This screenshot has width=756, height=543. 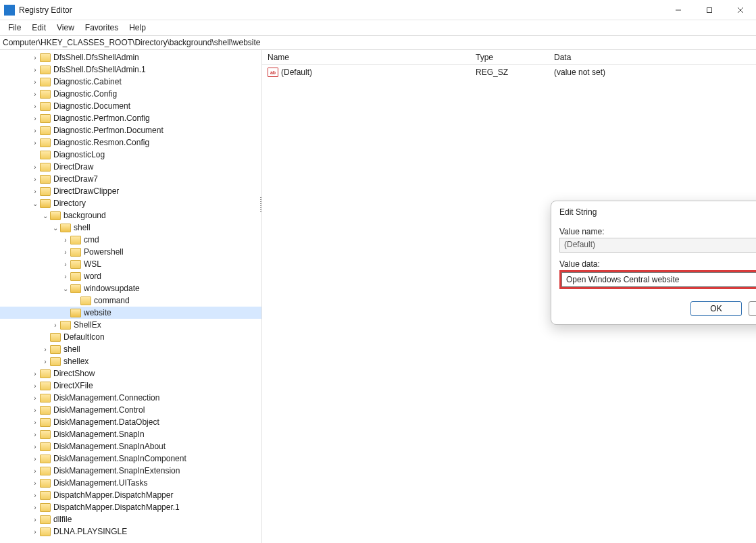 What do you see at coordinates (15, 28) in the screenshot?
I see `menu-file: File` at bounding box center [15, 28].